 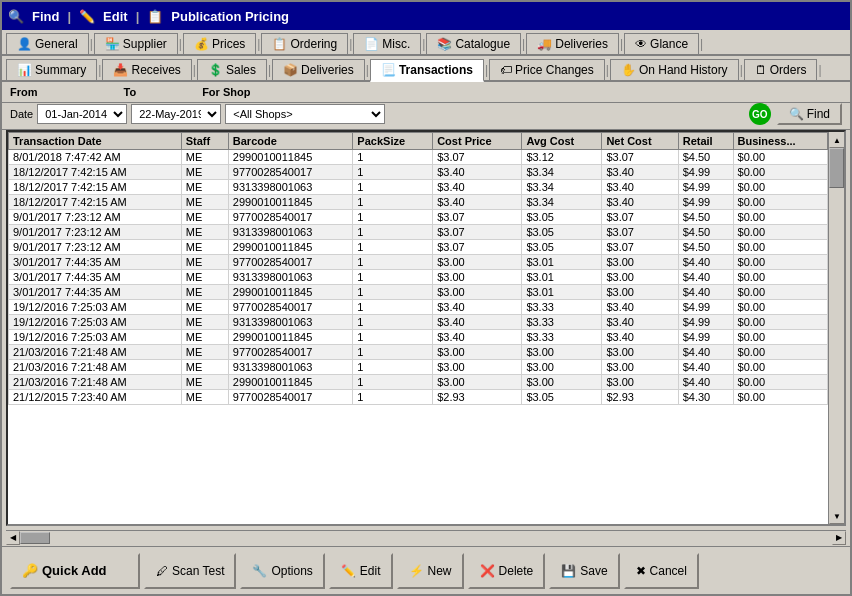 What do you see at coordinates (640, 142) in the screenshot?
I see `col-net-cost: Net Cost` at bounding box center [640, 142].